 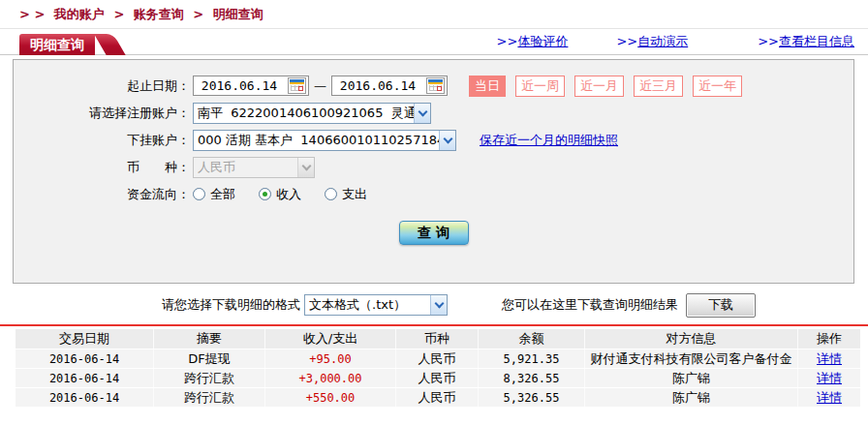 I want to click on download-format-label: 请您选择下载明细的格式, so click(x=231, y=305).